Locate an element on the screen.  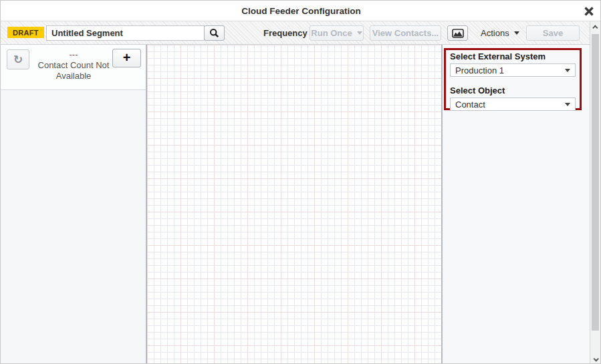
search-icon is located at coordinates (214, 33).